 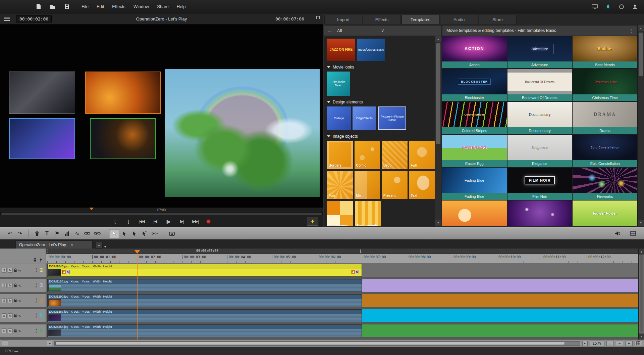 I want to click on template-item-elegance: EleganceElegance, so click(x=540, y=151).